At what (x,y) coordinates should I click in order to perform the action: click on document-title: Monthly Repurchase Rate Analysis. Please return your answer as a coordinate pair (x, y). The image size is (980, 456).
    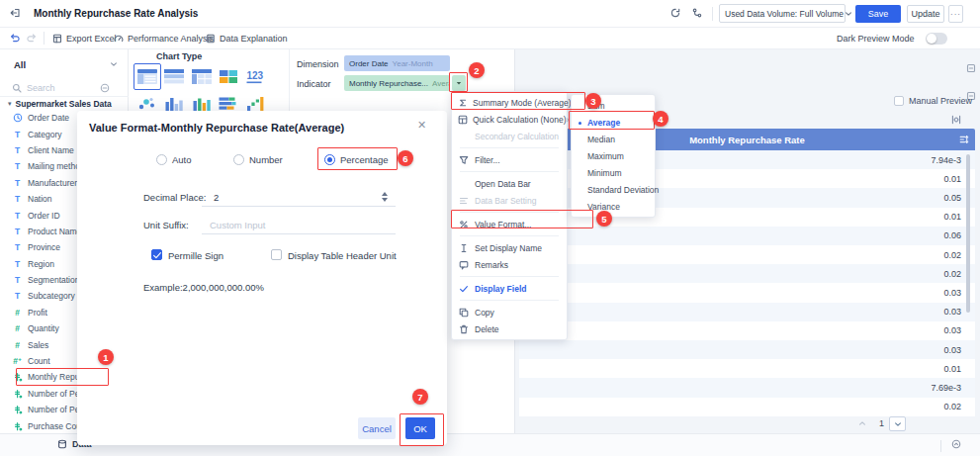
    Looking at the image, I should click on (116, 14).